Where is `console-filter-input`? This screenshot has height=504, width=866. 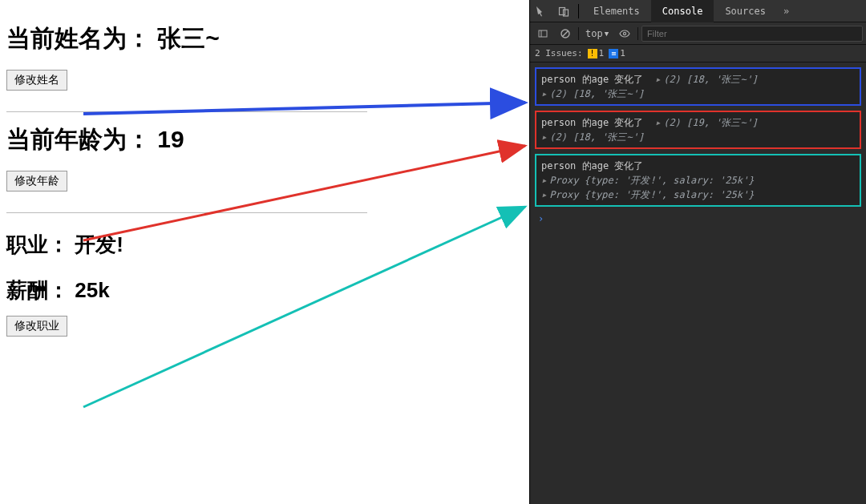
console-filter-input is located at coordinates (752, 34).